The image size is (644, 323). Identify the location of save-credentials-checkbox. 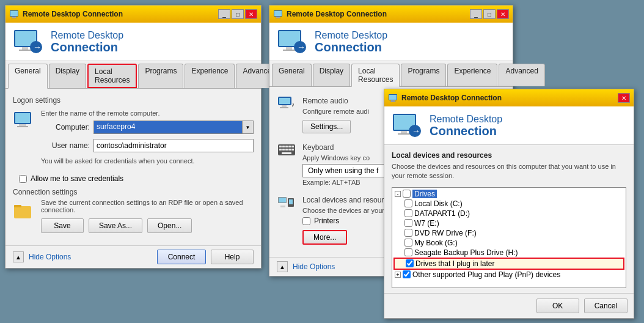
(23, 179).